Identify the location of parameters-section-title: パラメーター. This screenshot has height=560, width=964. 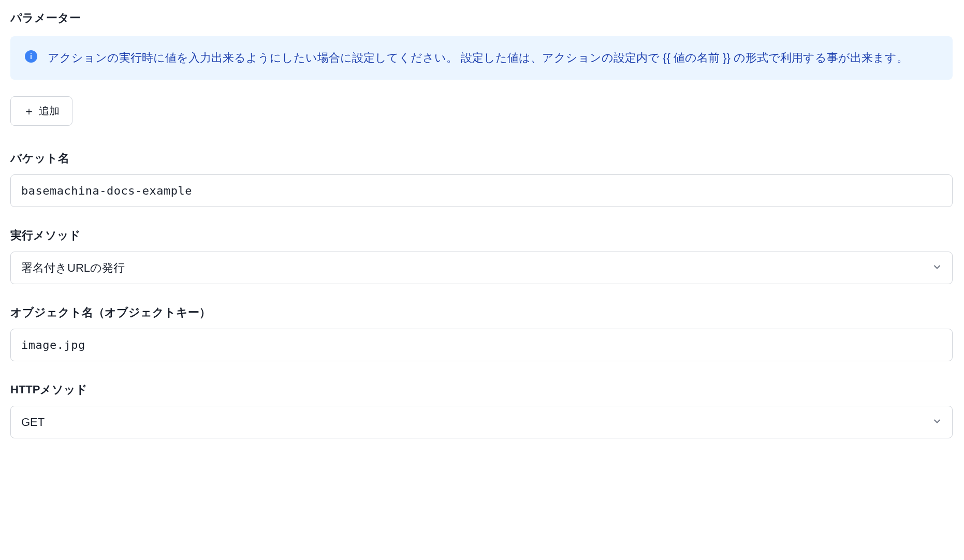
(481, 18).